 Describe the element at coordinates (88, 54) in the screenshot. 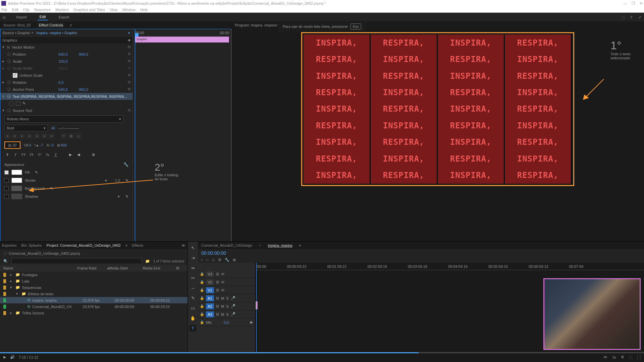

I see `position-y: 960,0` at that location.